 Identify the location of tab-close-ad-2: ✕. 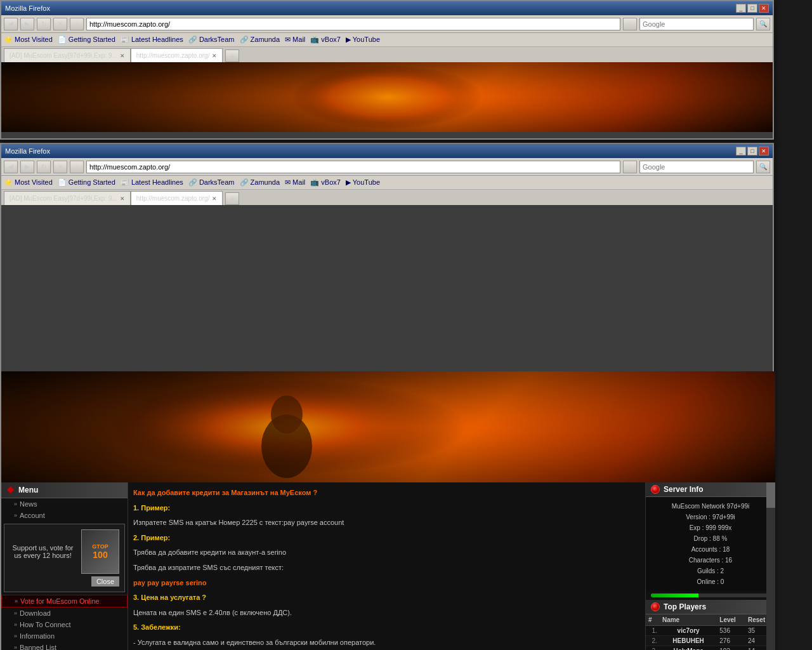
(122, 199).